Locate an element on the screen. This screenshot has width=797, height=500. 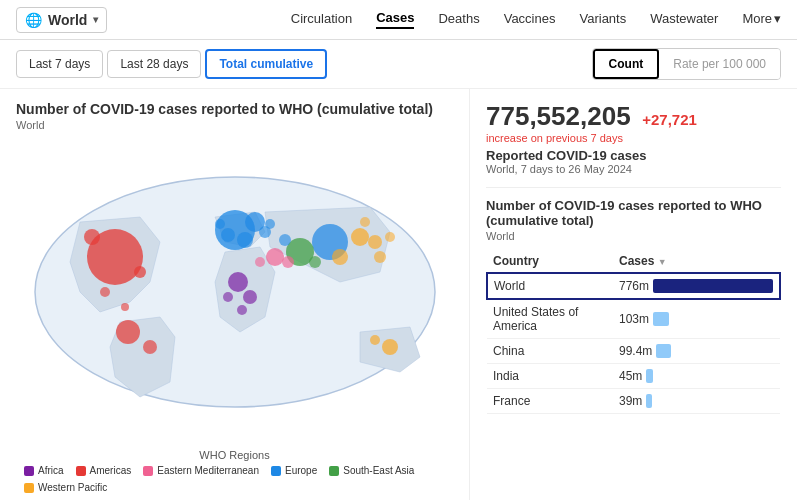
africa-color is located at coordinates (29, 471).